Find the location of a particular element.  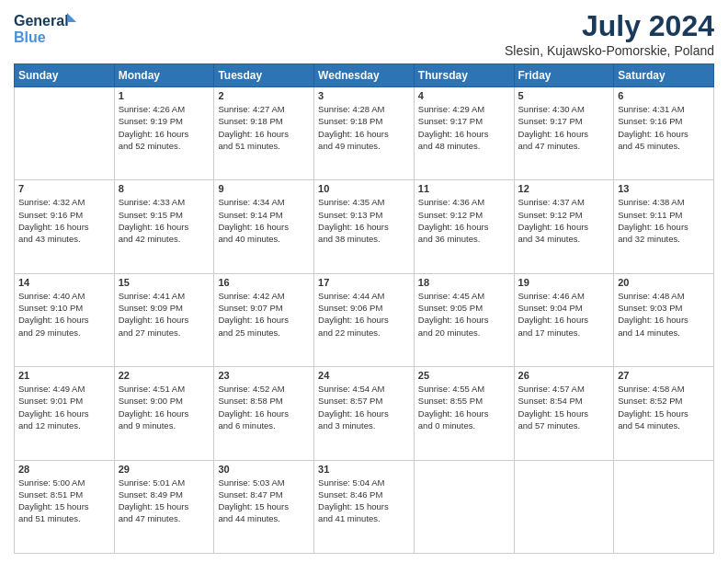

day-info: Sunrise: 4:32 AM Sunset: 9:16 PM Dayligh… is located at coordinates (64, 221).